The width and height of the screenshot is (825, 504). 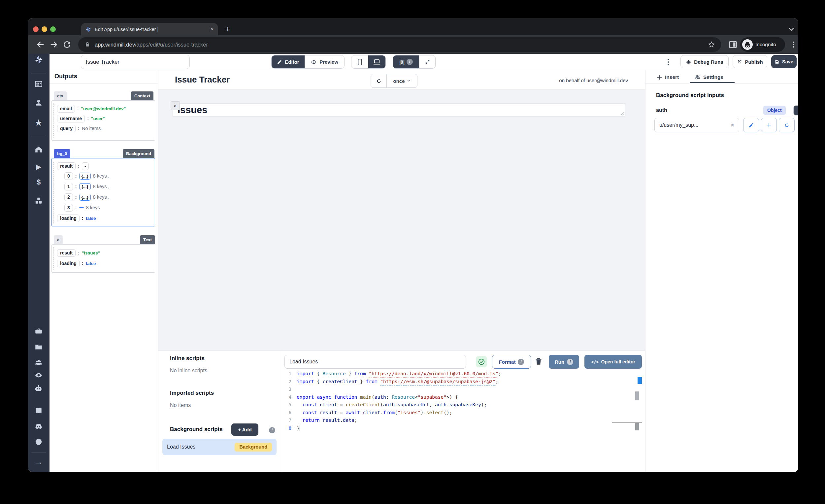 What do you see at coordinates (462, 428) in the screenshot?
I see `code-line: 8}` at bounding box center [462, 428].